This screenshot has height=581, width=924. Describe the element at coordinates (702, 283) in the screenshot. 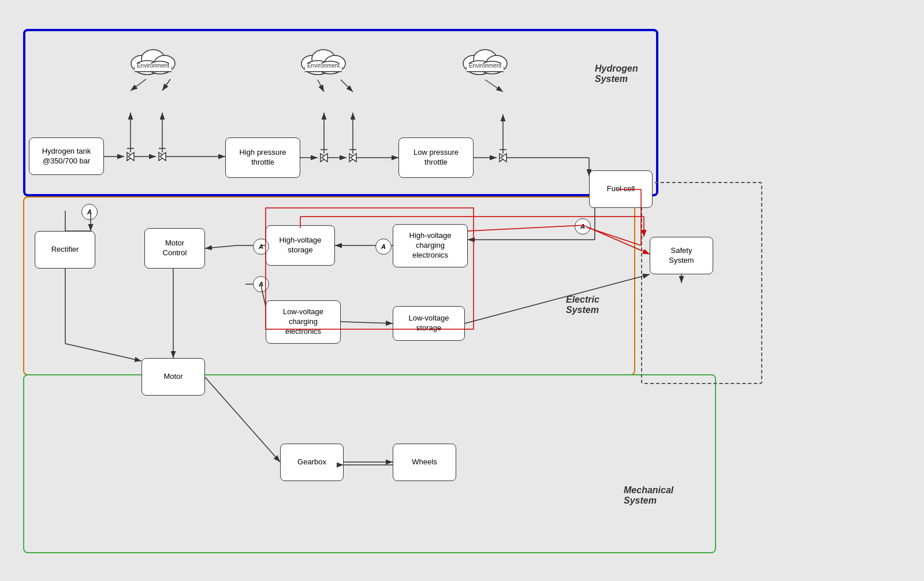

I see `safety-system-boundary` at that location.